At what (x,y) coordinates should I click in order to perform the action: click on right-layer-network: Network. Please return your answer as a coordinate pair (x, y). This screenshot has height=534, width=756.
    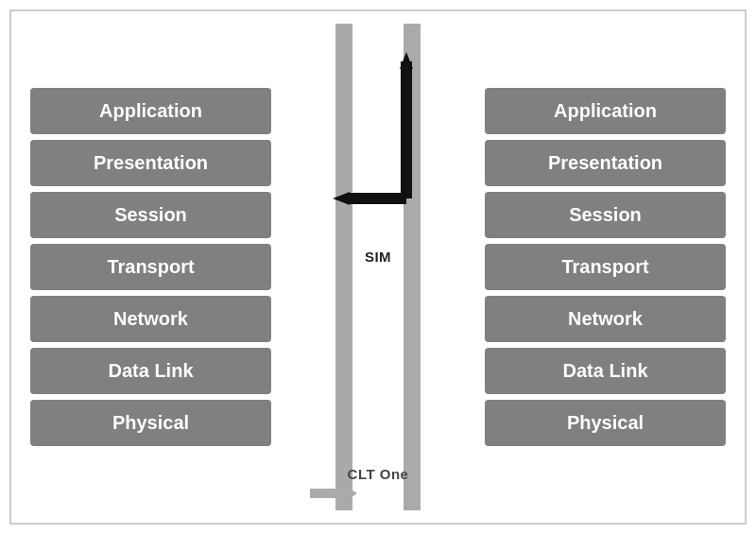
    Looking at the image, I should click on (605, 319).